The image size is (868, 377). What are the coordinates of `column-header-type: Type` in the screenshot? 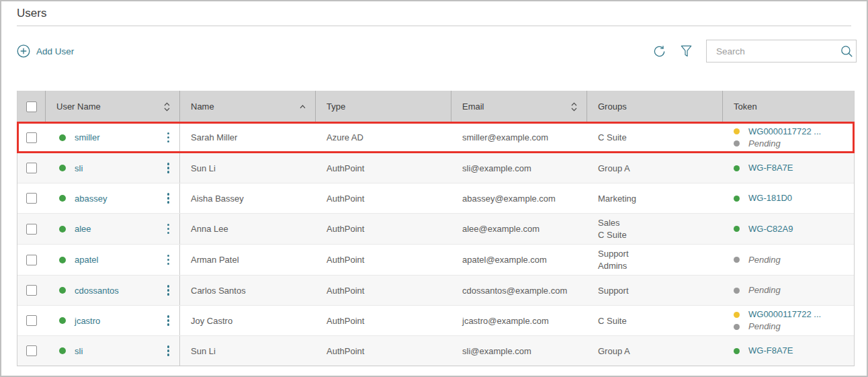 It's located at (384, 106).